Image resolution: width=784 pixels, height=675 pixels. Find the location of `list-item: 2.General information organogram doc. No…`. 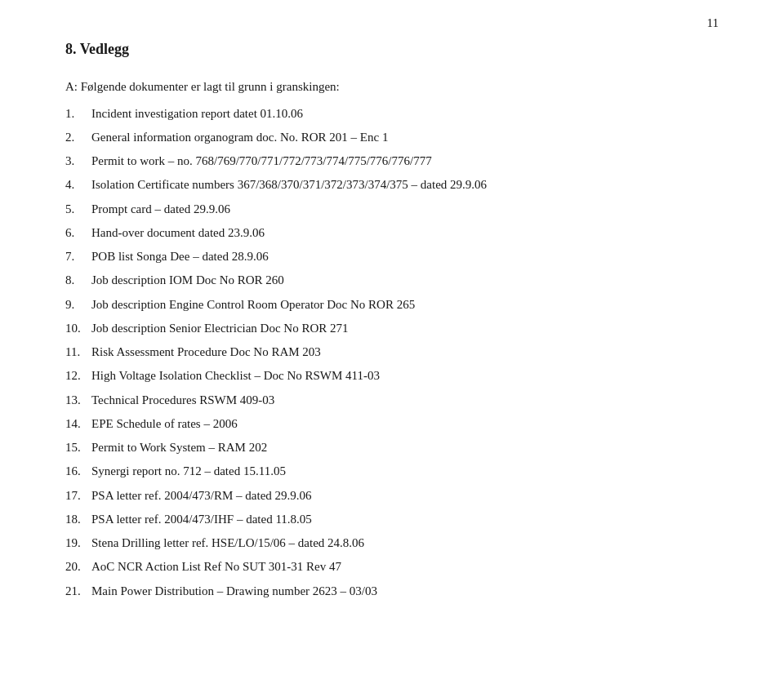

list-item: 2.General information organogram doc. No… is located at coordinates (392, 137).